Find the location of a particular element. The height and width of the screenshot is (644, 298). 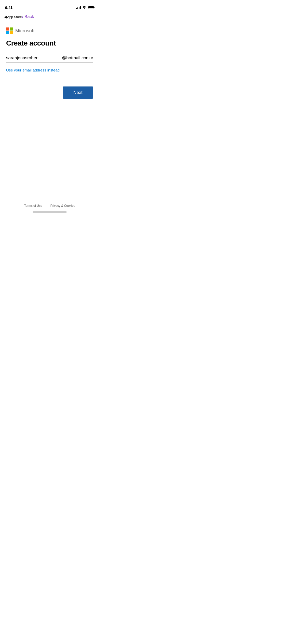

battery-icon is located at coordinates (91, 7).